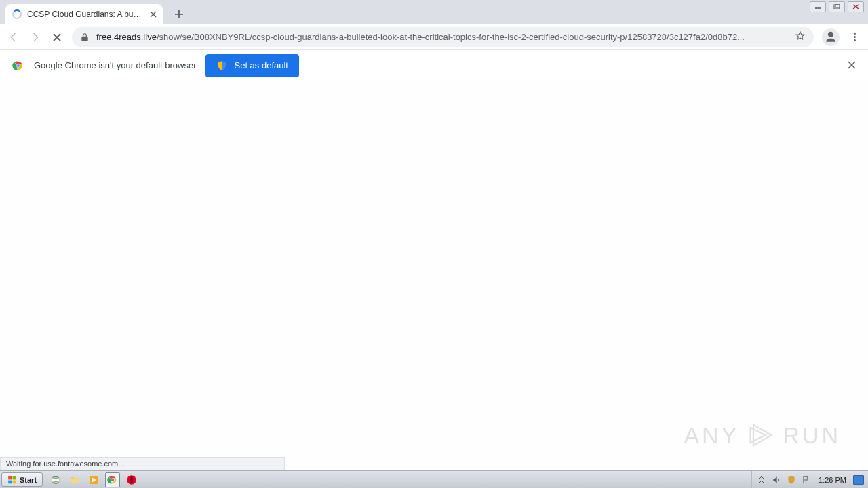  I want to click on chrome-menu-button, so click(854, 37).